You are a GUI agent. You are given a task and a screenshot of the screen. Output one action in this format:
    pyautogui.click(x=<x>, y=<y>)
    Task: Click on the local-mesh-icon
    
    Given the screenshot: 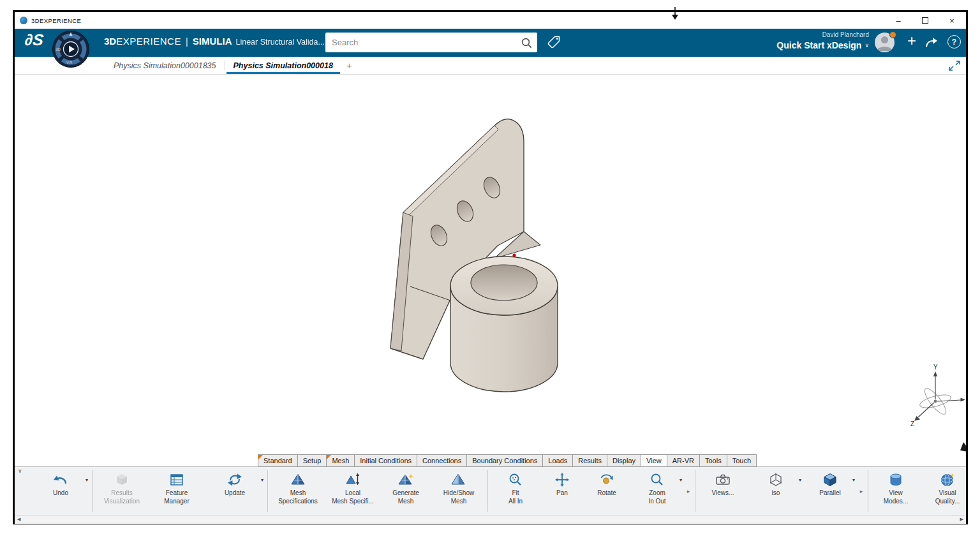 What is the action you would take?
    pyautogui.click(x=353, y=480)
    